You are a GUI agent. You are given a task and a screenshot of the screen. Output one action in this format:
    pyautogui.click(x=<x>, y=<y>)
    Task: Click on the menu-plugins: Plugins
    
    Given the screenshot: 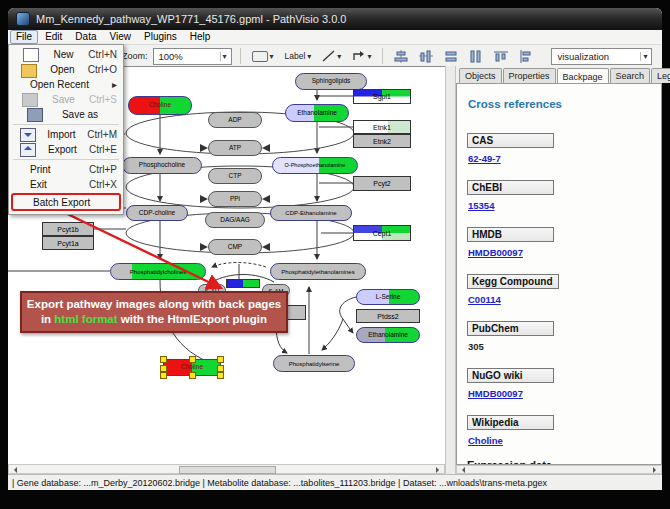 What is the action you would take?
    pyautogui.click(x=160, y=37)
    